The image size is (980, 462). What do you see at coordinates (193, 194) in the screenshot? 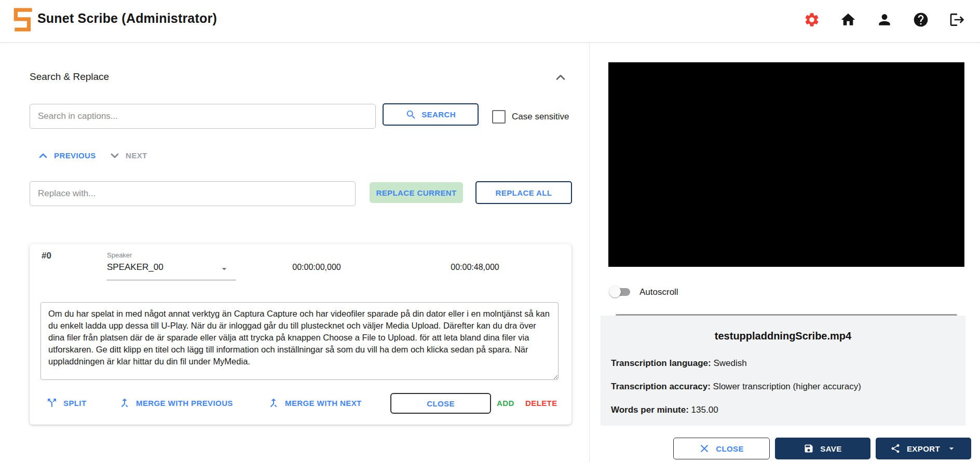
I see `replace-input` at bounding box center [193, 194].